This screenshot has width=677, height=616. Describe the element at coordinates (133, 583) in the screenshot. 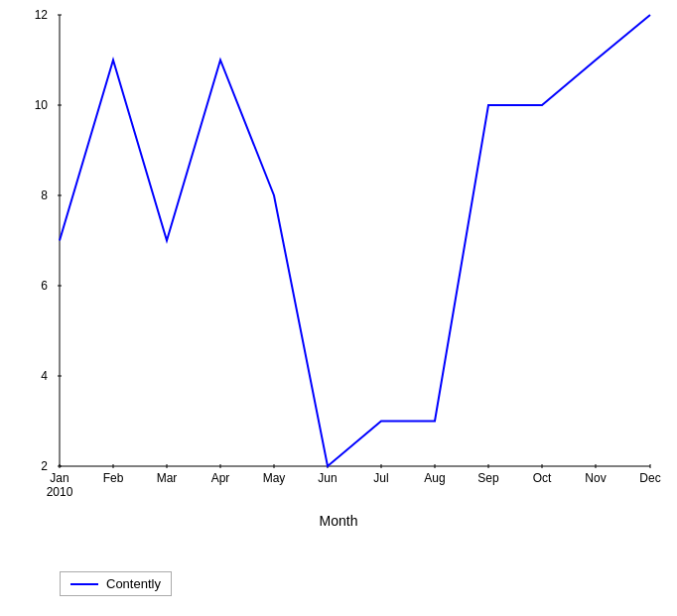

I see `legend-label-contently: Contently` at that location.